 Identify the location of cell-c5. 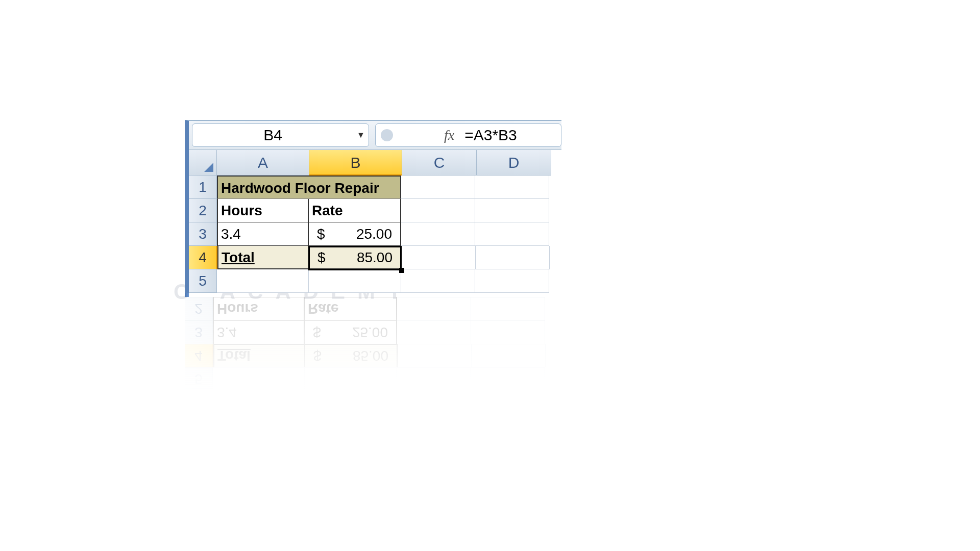
(438, 281).